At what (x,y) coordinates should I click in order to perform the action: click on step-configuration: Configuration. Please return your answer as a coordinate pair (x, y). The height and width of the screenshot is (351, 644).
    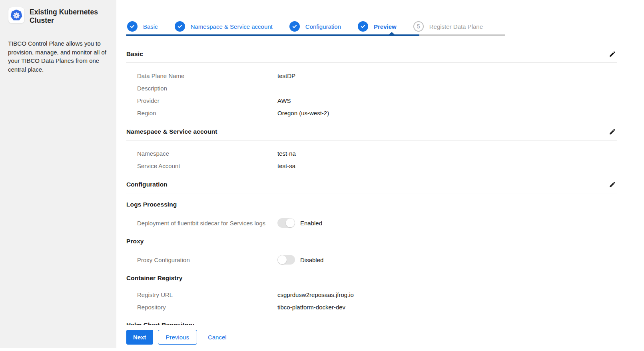
    Looking at the image, I should click on (315, 26).